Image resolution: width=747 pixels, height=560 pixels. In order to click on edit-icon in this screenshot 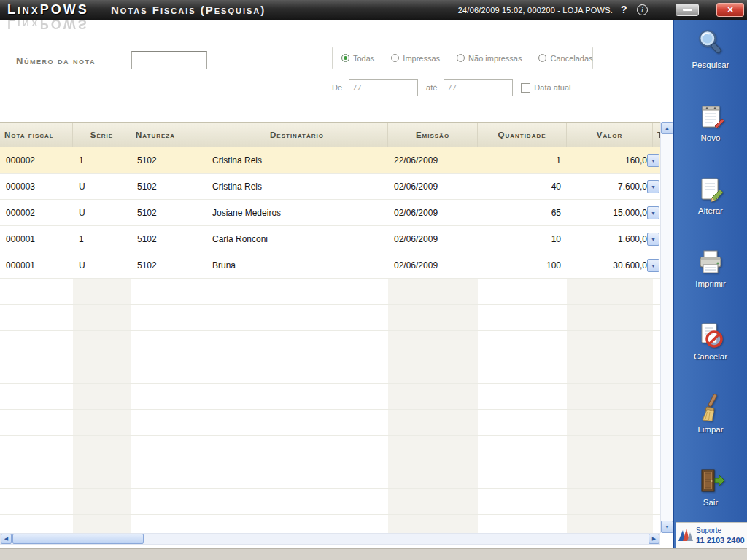, I will do `click(711, 189)`.